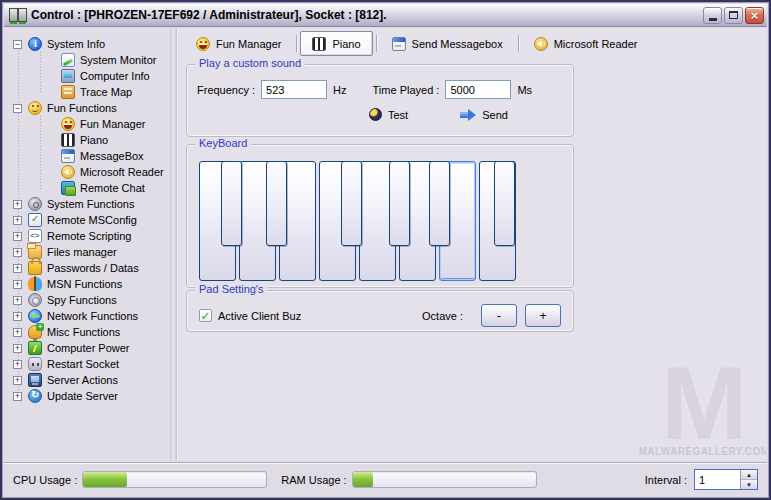  Describe the element at coordinates (35, 332) in the screenshot. I see `tools-icon` at that location.